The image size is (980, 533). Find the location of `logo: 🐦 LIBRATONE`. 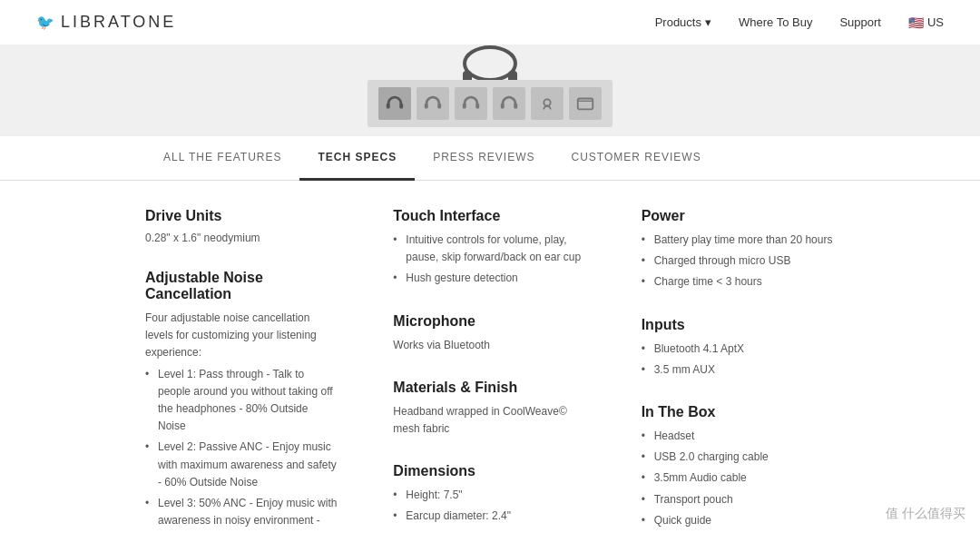

logo: 🐦 LIBRATONE is located at coordinates (106, 22).